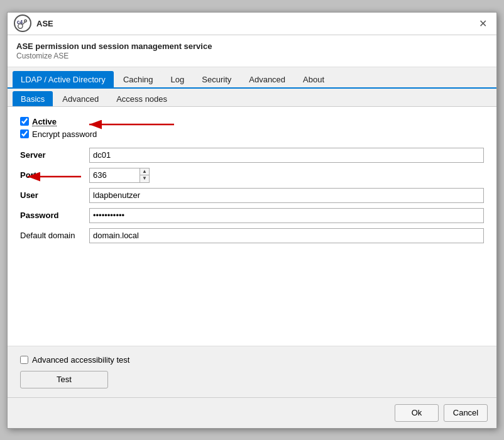 The width and height of the screenshot is (504, 440). Describe the element at coordinates (55, 155) in the screenshot. I see `server-label: Server` at that location.